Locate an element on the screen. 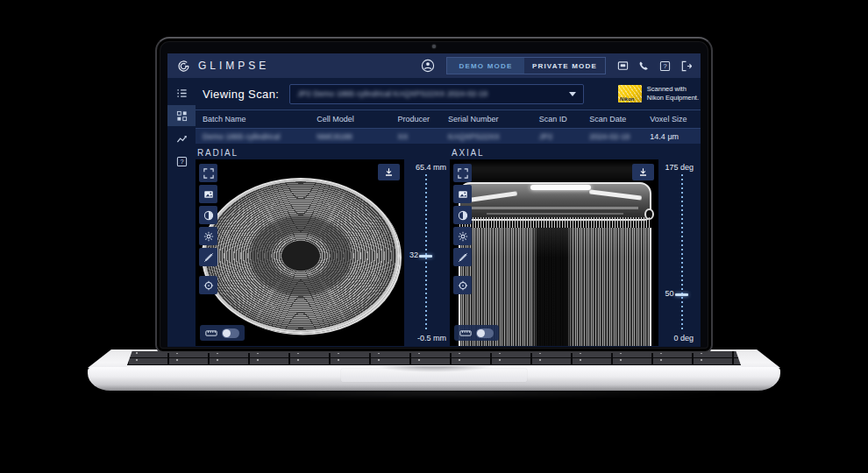 This screenshot has width=868, height=473. cap-band is located at coordinates (555, 208).